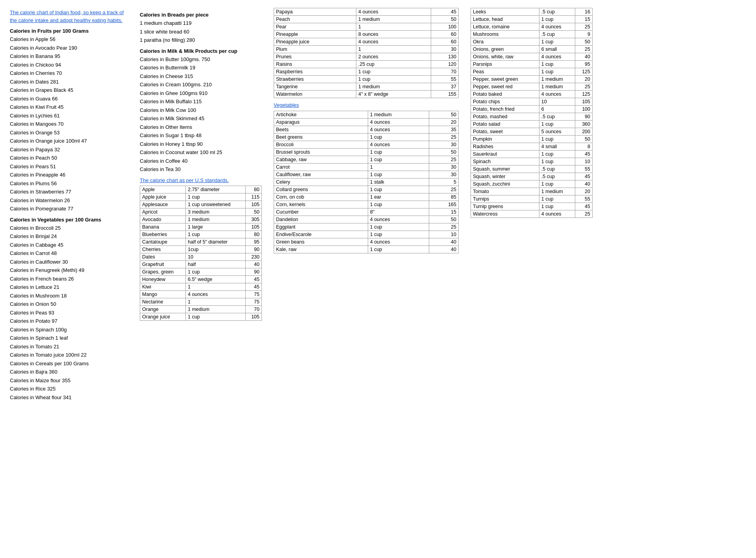  I want to click on list-item: 1 medium chapatti 119, so click(201, 23).